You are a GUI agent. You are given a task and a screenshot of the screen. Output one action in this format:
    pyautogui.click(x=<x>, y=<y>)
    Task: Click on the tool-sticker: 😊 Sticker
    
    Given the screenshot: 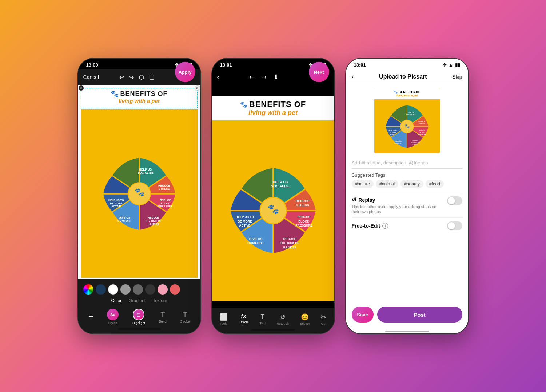 What is the action you would take?
    pyautogui.click(x=305, y=319)
    